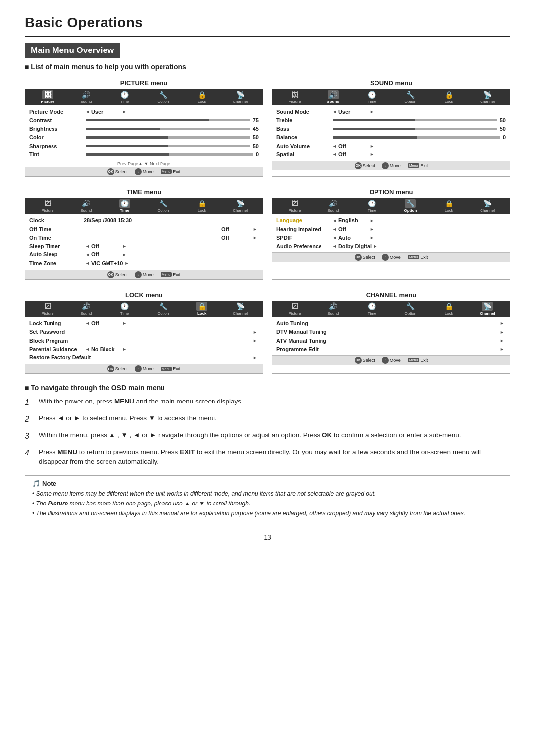 Image resolution: width=535 pixels, height=756 pixels. Describe the element at coordinates (256, 129) in the screenshot. I see `menu-bar-num: 45` at that location.